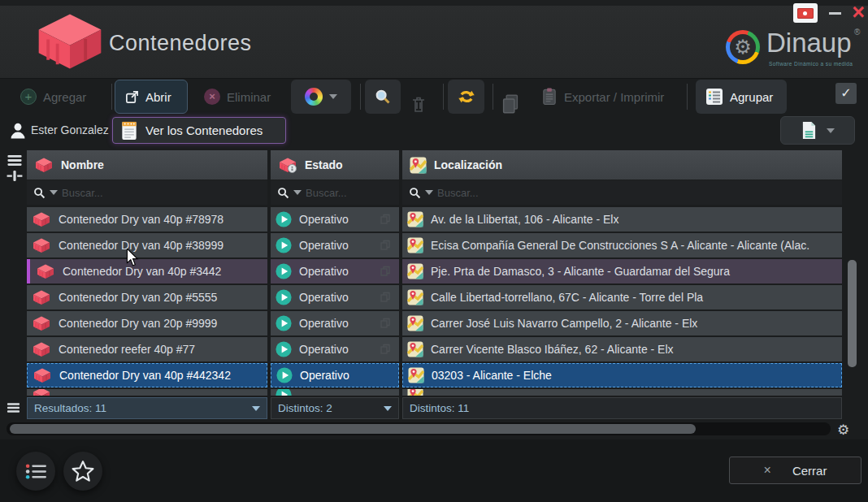  I want to click on column-header-localizacion: Localización, so click(623, 165).